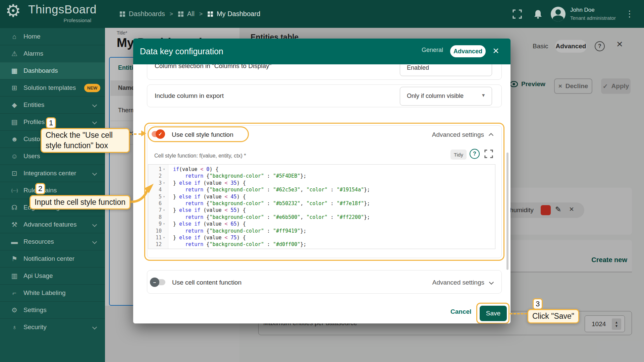 The image size is (644, 362). I want to click on integrations-center-icon: ⊡, so click(14, 173).